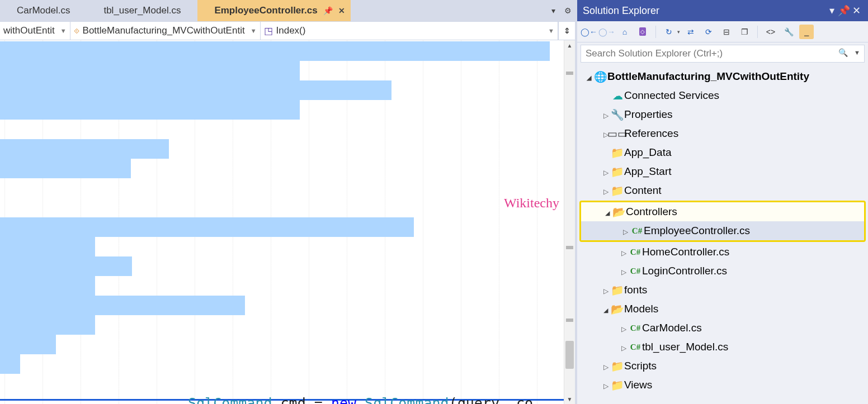  Describe the element at coordinates (723, 191) in the screenshot. I see `tree-item-content: 📁 Content` at that location.